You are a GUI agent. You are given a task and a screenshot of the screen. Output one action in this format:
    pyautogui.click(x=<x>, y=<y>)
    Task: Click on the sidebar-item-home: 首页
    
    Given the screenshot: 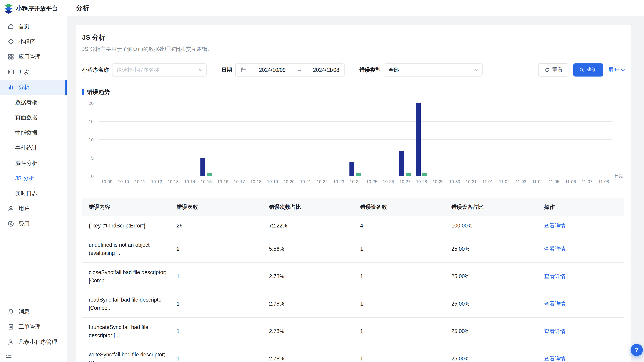 What is the action you would take?
    pyautogui.click(x=34, y=26)
    